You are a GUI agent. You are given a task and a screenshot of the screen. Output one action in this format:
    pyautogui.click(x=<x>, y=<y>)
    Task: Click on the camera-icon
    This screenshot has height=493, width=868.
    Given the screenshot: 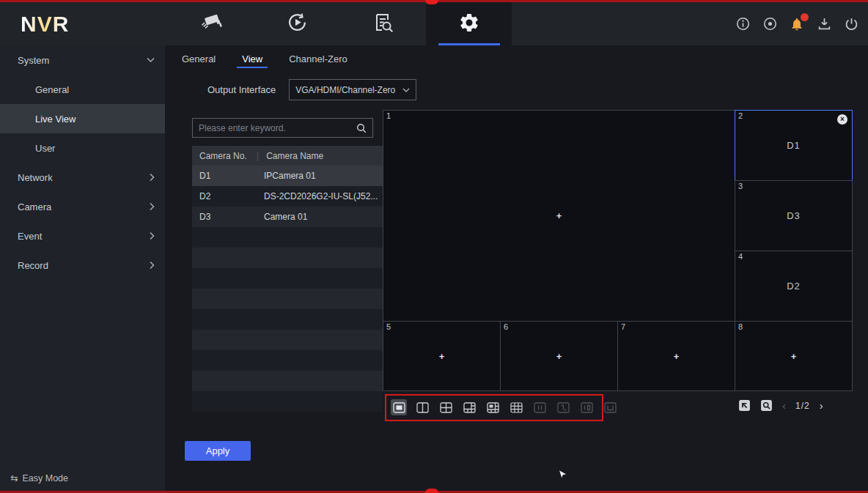 What is the action you would take?
    pyautogui.click(x=212, y=23)
    